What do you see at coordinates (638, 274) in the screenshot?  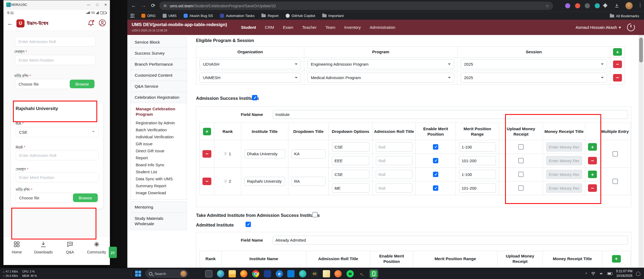 I see `notification-center-icon` at bounding box center [638, 274].